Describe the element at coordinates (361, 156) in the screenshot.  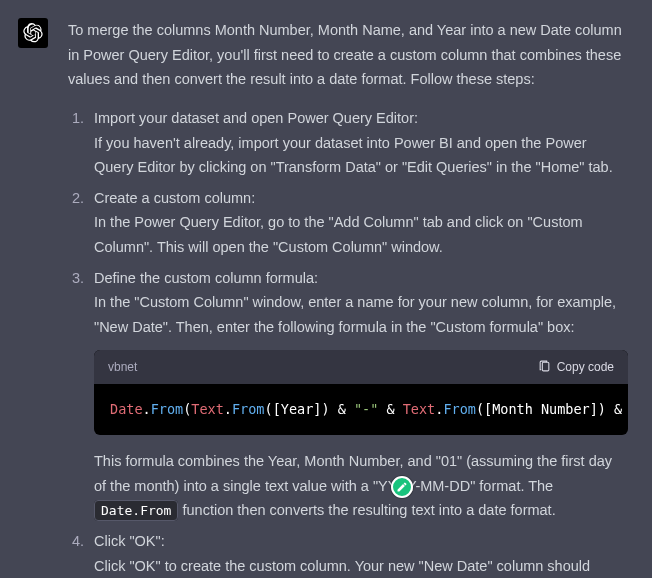
I see `step-body: If you haven't already, import your data…` at that location.